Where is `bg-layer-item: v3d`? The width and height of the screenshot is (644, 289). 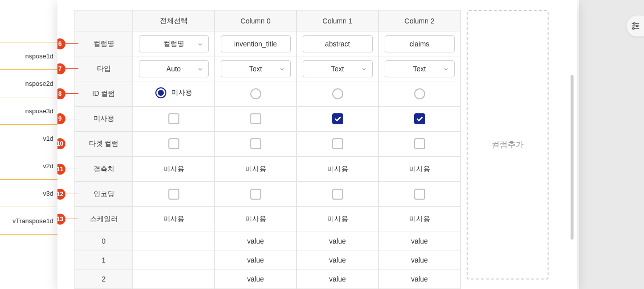 bg-layer-item: v3d is located at coordinates (29, 194).